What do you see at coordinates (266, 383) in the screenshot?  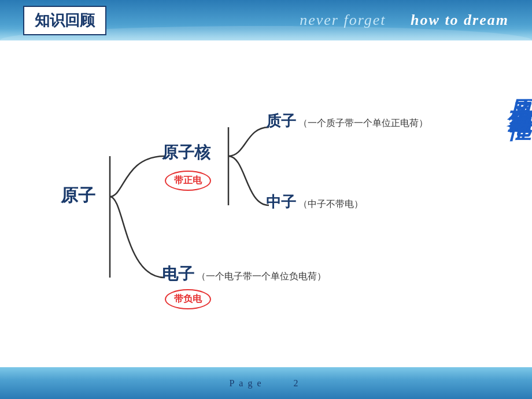 I see `page-label: Page 2` at bounding box center [266, 383].